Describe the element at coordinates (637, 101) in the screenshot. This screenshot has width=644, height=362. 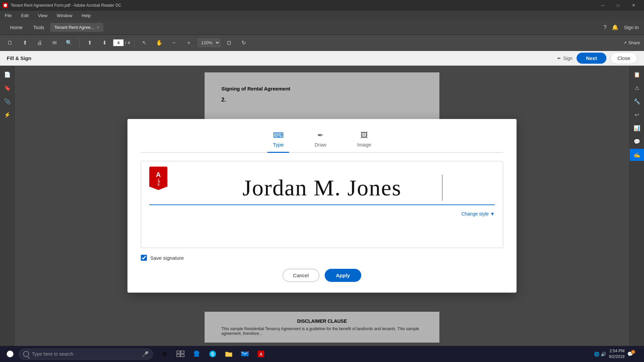
I see `right-sidebar-icon-3: 🔧` at that location.